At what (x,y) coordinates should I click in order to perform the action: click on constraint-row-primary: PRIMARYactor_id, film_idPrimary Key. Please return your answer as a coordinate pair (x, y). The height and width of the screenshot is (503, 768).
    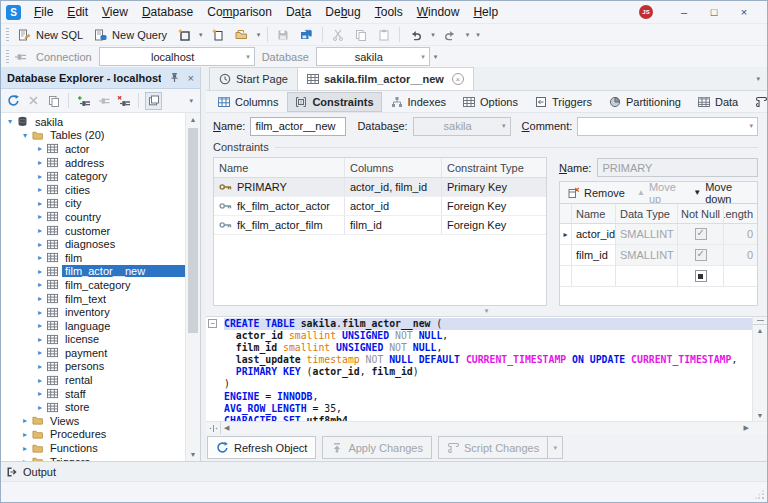
    Looking at the image, I should click on (380, 188).